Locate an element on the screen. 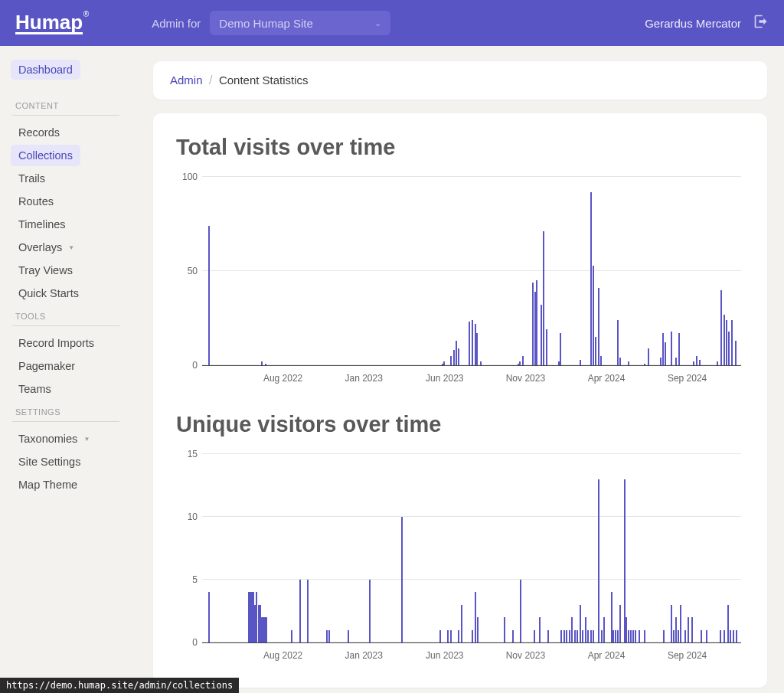 This screenshot has height=693, width=784. sidebar-item-routes: Routes is located at coordinates (73, 201).